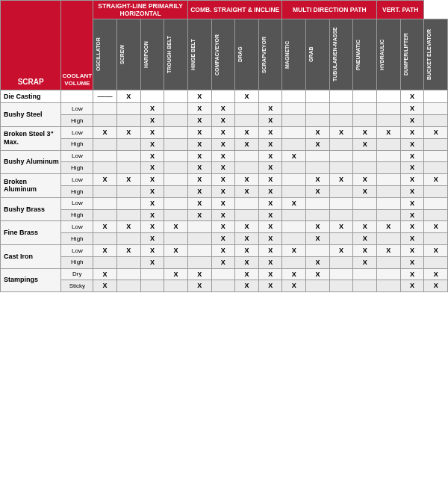 The width and height of the screenshot is (448, 497). I want to click on col-compacveyor: COMPACVEYOR, so click(223, 55).